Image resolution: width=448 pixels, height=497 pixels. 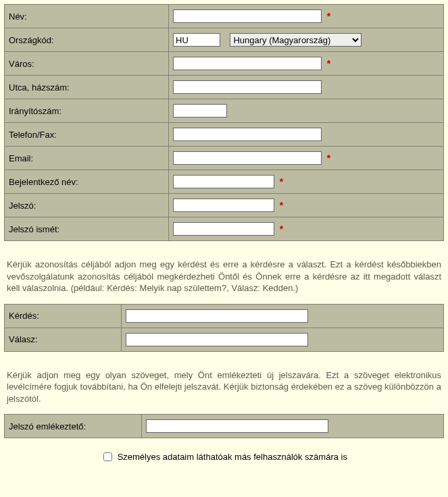 What do you see at coordinates (86, 135) in the screenshot?
I see `phone-label: Telefon/Fax:` at bounding box center [86, 135].